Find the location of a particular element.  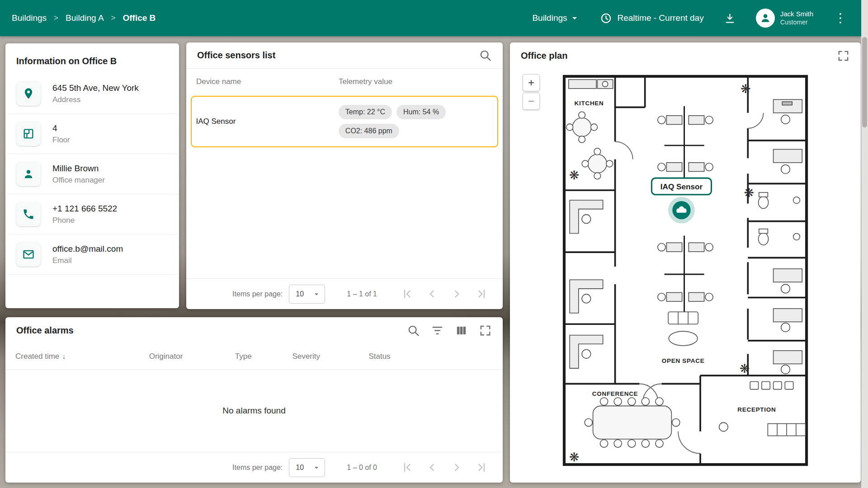

info-row-floor: 4 Floor is located at coordinates (92, 134).